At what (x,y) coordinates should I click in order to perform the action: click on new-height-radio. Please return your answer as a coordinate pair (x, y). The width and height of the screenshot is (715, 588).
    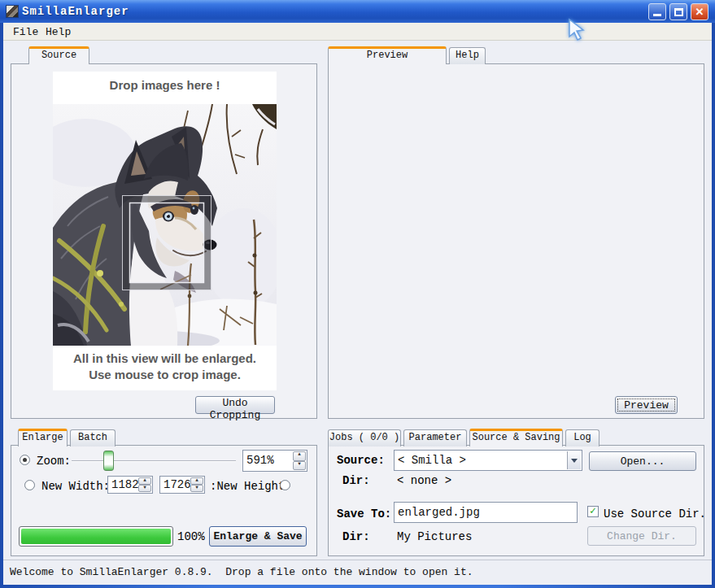
    Looking at the image, I should click on (285, 485).